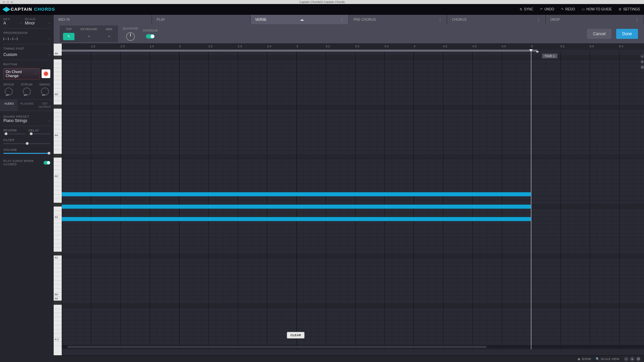 The height and width of the screenshot is (362, 644). What do you see at coordinates (642, 62) in the screenshot?
I see `vertical-zoom-in: +` at bounding box center [642, 62].